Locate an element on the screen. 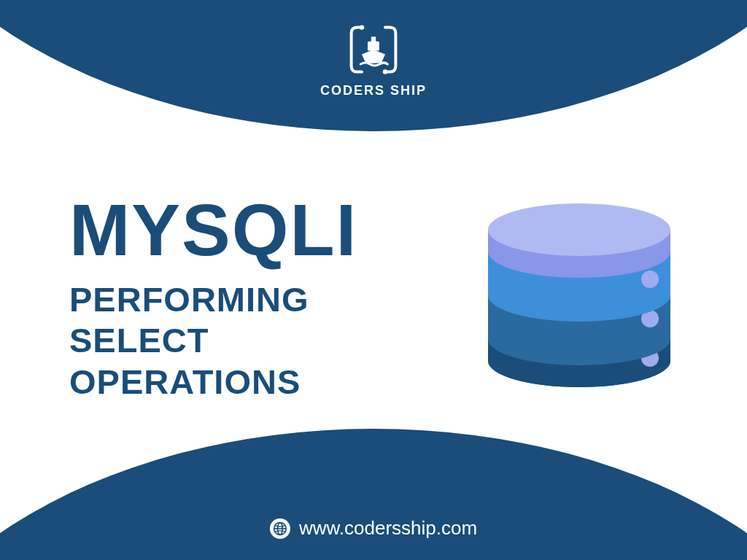  subtitle-line-3: OPERATIONS is located at coordinates (213, 382).